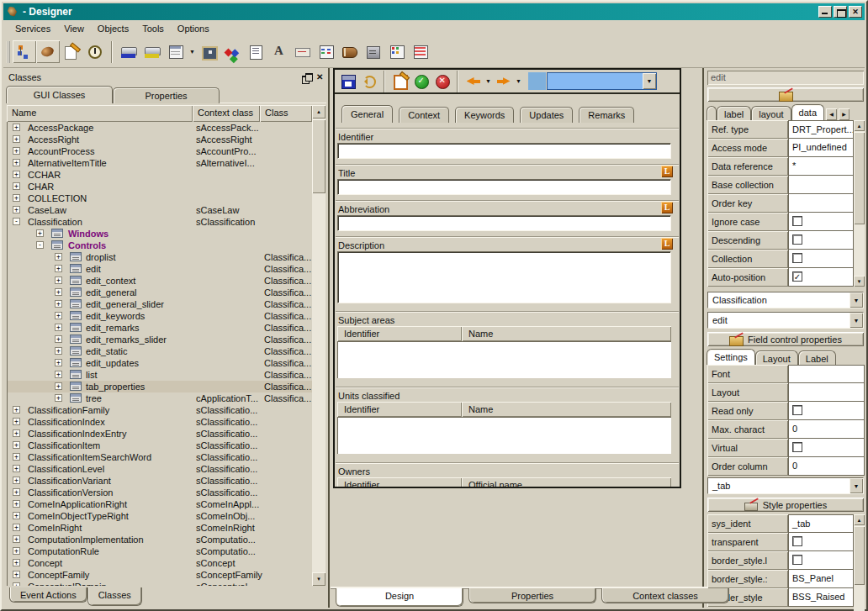 This screenshot has width=868, height=611. Describe the element at coordinates (160, 528) in the screenshot. I see `tree-row: +ComeInRightsComeInRight` at that location.